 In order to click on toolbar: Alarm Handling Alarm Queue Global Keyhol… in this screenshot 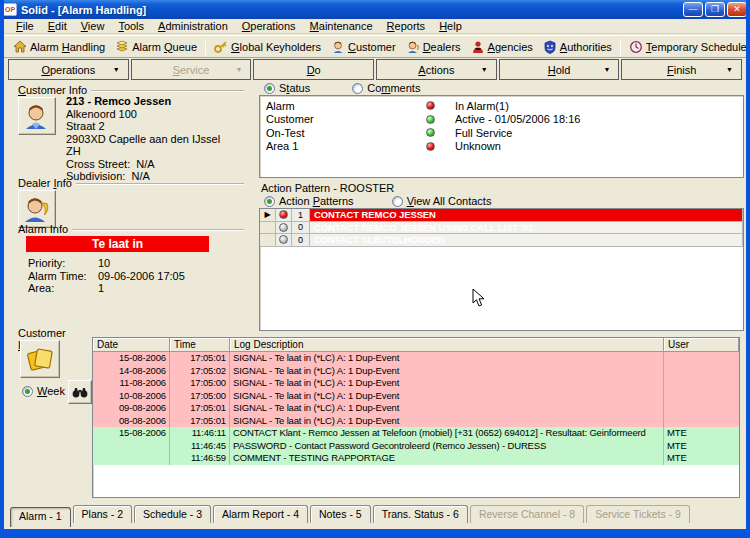, I will do `click(375, 46)`.